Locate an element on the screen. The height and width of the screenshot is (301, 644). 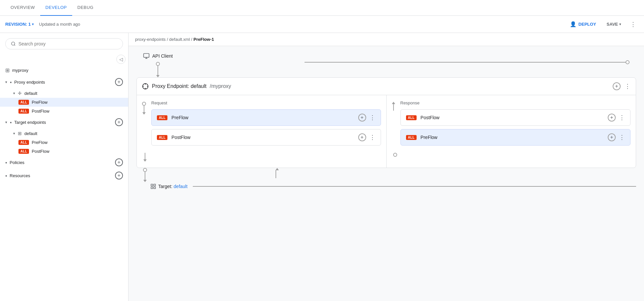
req-preflow-label: PreFlow is located at coordinates (265, 118).